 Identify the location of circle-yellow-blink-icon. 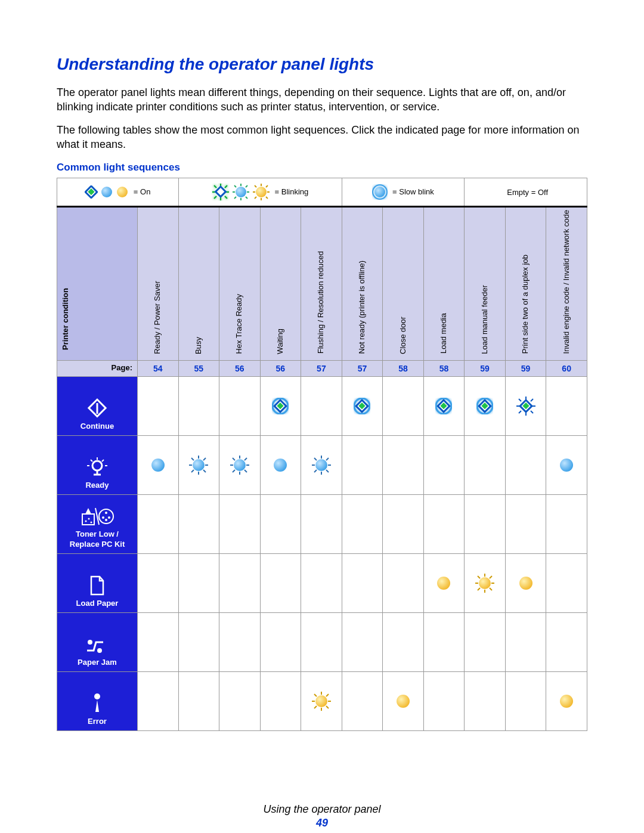
(261, 192).